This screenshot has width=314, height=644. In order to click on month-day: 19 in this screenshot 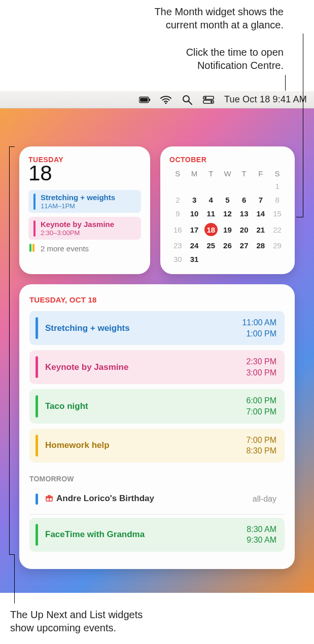, I will do `click(227, 230)`.